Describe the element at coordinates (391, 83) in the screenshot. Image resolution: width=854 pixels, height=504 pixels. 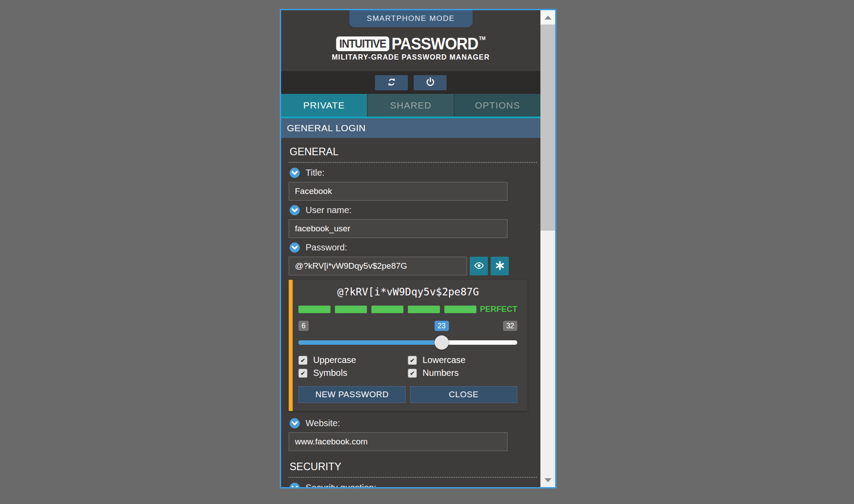
I see `refresh-icon` at that location.